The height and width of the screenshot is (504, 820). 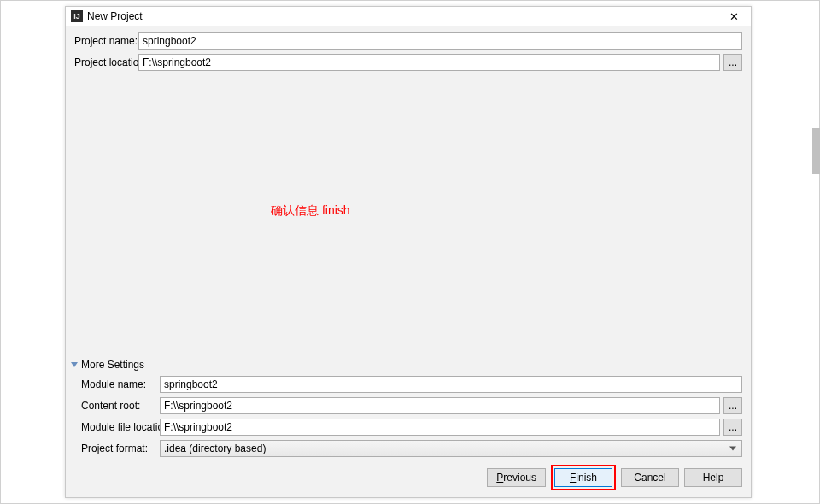 I want to click on project-name-label: Project name:, so click(x=106, y=41).